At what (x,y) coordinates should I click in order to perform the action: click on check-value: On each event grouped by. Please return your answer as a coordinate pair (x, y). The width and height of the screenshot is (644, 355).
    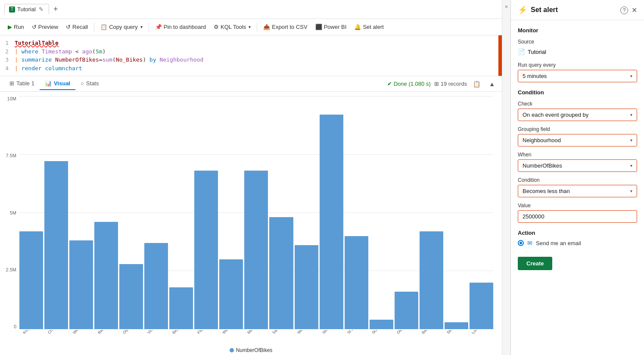
    Looking at the image, I should click on (556, 115).